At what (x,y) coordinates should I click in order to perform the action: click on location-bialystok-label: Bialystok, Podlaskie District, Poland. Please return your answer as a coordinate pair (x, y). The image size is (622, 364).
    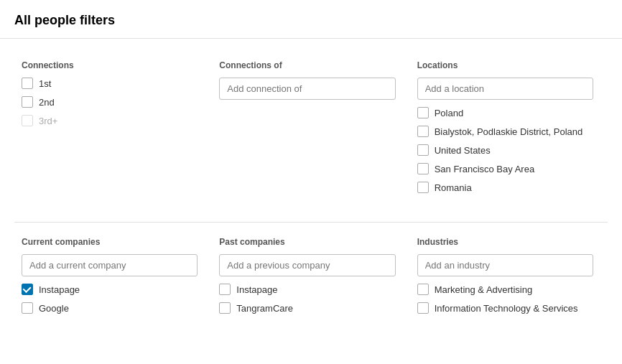
    Looking at the image, I should click on (509, 132).